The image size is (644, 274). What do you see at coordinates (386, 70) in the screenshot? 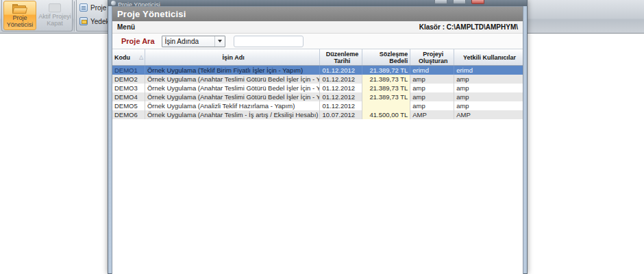
I see `cell-bedel: 21.389,72 TL` at bounding box center [386, 70].